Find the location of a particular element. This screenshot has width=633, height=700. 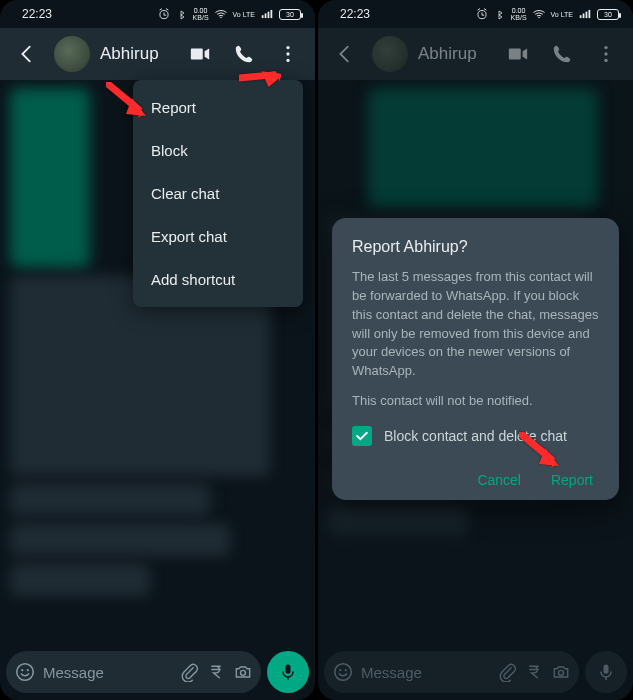

menu-item-block: Block is located at coordinates (218, 150).